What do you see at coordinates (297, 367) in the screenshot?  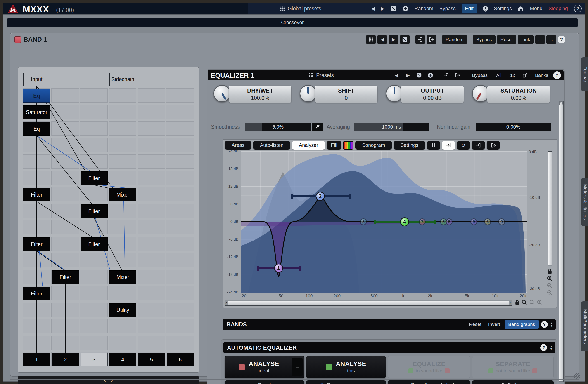 I see `analyse-ideal-menu-button: ≡` at bounding box center [297, 367].